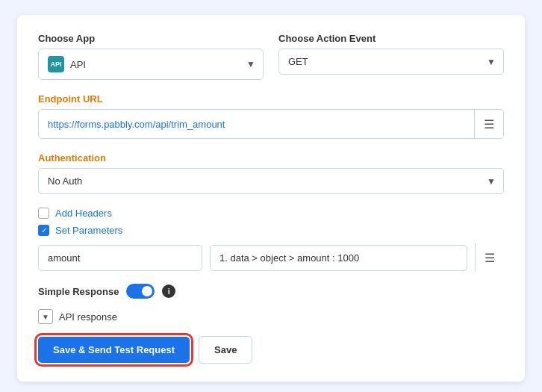 The image size is (542, 392). I want to click on api-response-chevron: ▼, so click(46, 317).